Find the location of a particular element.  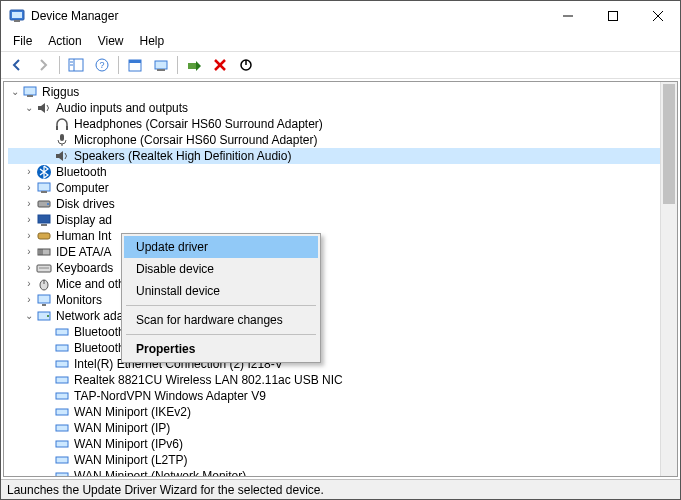

device-bt-rfcomm: Bluetooth Device (RFCOMM Protocol TDI) #… is located at coordinates (334, 348).